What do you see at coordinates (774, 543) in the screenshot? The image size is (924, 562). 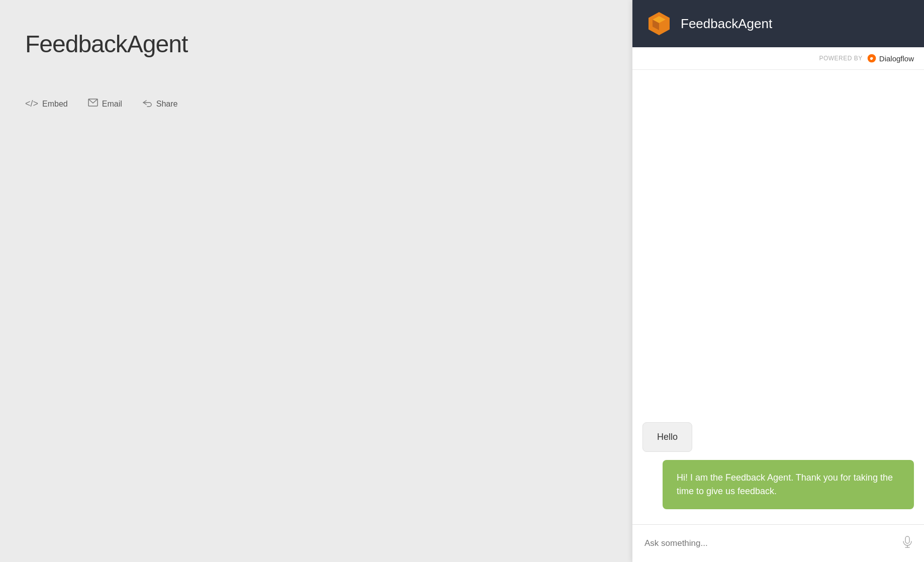 I see `chat-input` at bounding box center [774, 543].